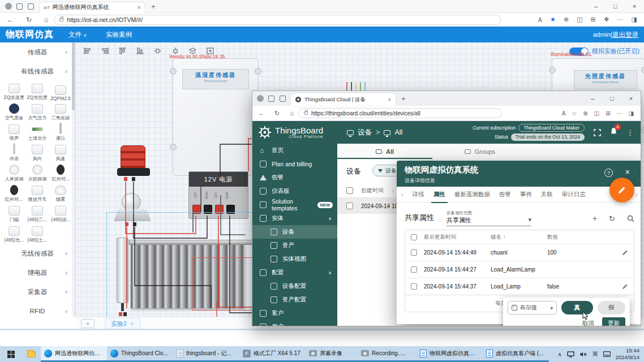  Describe the element at coordinates (402, 195) in the screenshot. I see `scroll-left-icon: ‹` at that location.